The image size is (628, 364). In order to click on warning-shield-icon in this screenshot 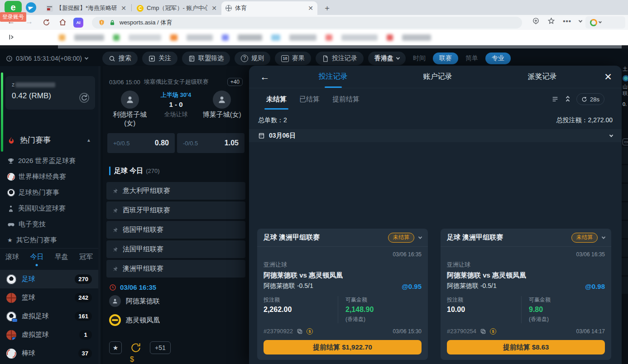, I will do `click(101, 23)`.